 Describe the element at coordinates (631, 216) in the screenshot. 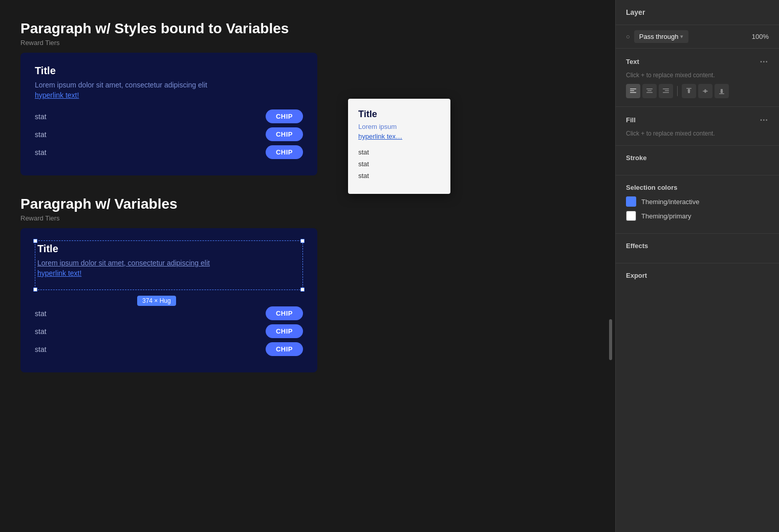

I see `color-swatch-primary` at that location.